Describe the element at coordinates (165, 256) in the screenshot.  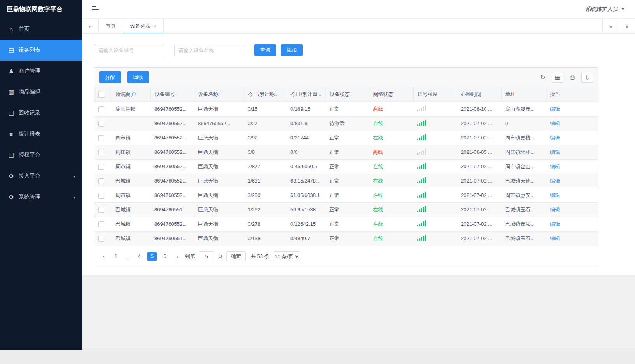
I see `page-number-6: 6` at that location.